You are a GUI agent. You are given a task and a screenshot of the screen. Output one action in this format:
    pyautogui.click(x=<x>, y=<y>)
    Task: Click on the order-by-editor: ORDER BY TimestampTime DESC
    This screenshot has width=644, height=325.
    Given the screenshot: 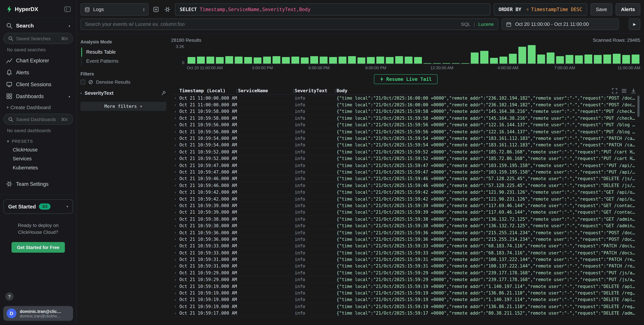 What is the action you would take?
    pyautogui.click(x=540, y=9)
    